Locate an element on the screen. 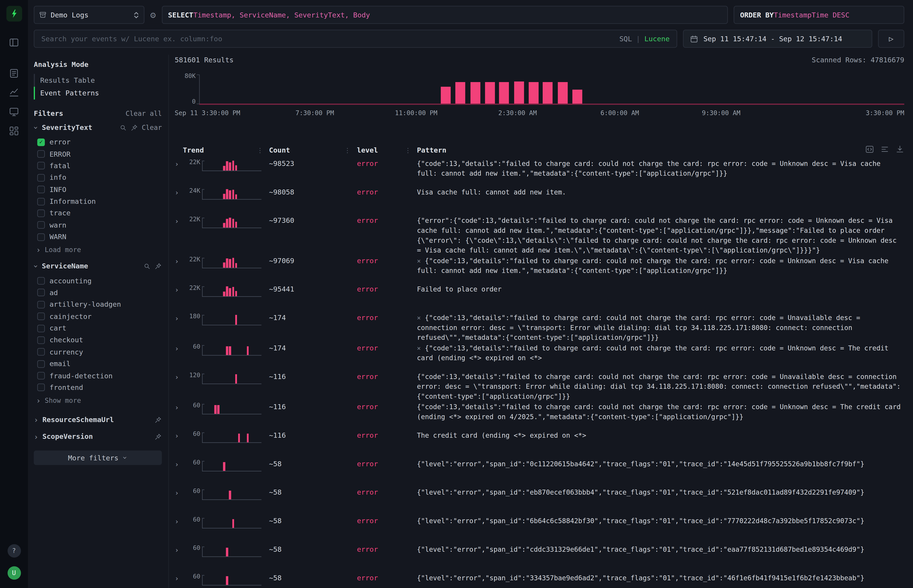 Image resolution: width=913 pixels, height=588 pixels. logs-icon is located at coordinates (14, 73).